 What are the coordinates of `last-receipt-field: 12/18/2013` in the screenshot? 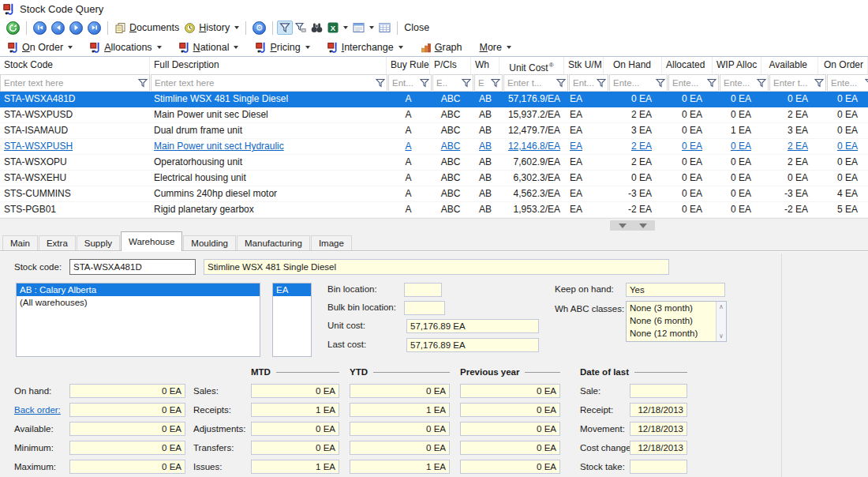 It's located at (658, 410).